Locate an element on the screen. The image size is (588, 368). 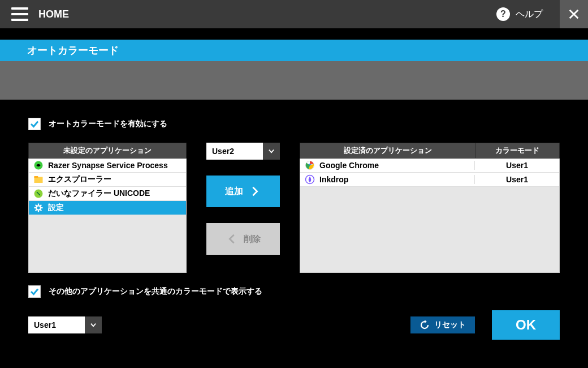
home-label: HOME is located at coordinates (54, 15).